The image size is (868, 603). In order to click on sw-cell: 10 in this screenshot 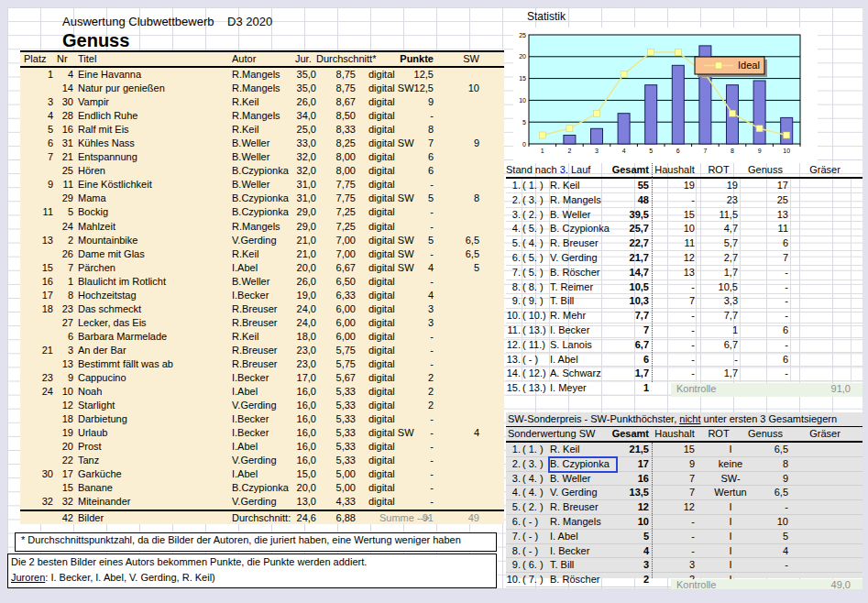, I will do `click(462, 88)`.